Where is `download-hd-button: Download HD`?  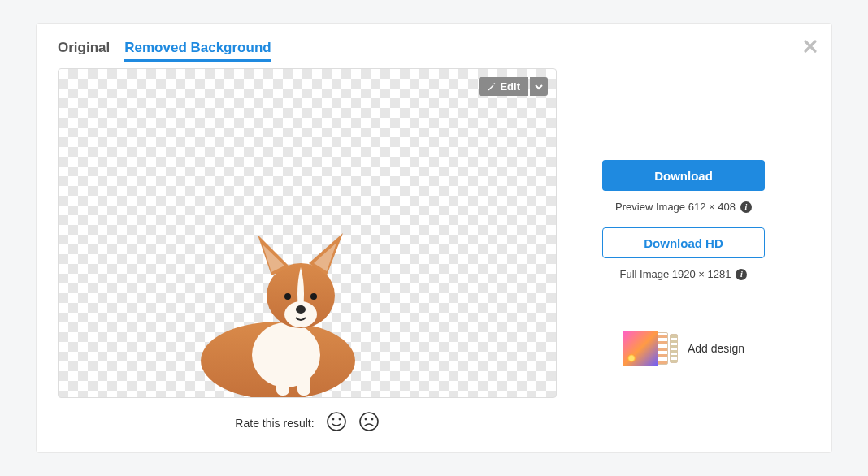
download-hd-button: Download HD is located at coordinates (684, 243).